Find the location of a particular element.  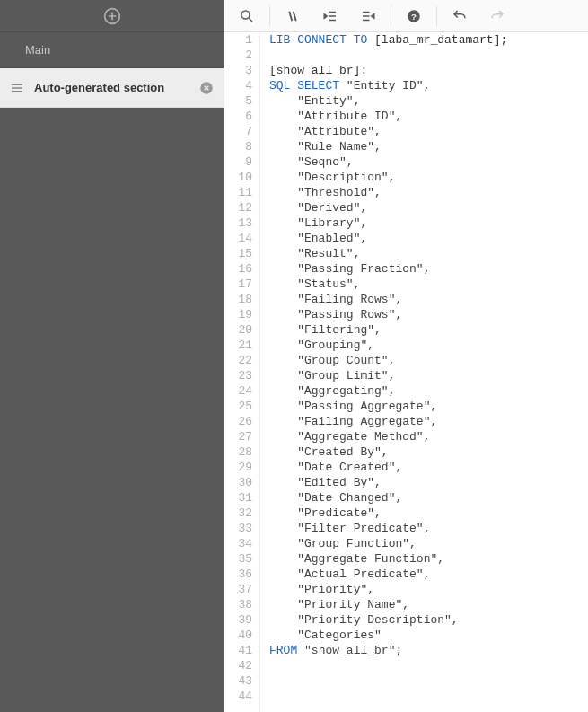

help-button: ? is located at coordinates (414, 16).